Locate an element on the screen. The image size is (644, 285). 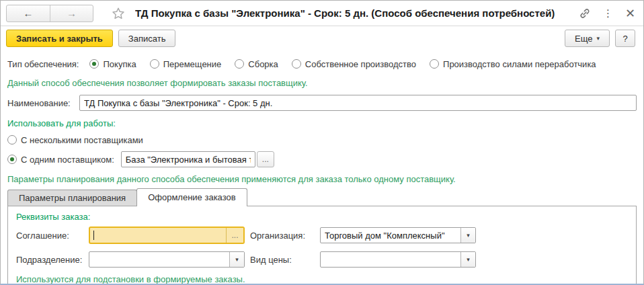
organization-combo: ▾ is located at coordinates (398, 235).